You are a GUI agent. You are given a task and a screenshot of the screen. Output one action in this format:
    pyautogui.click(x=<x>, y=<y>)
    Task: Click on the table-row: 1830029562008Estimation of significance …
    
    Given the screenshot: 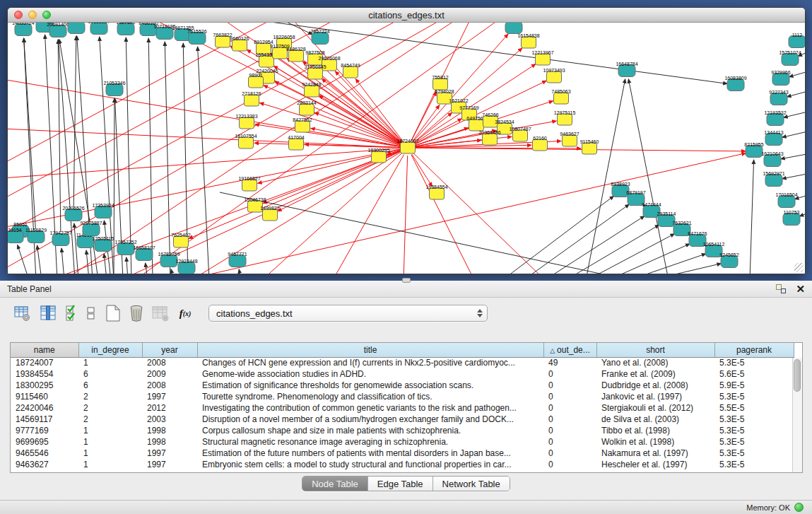 What is the action you would take?
    pyautogui.click(x=402, y=385)
    